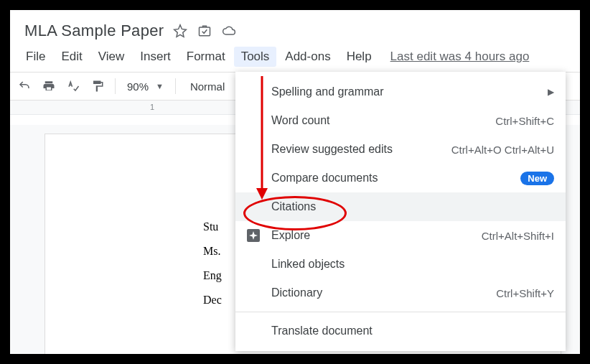 This screenshot has height=364, width=590. What do you see at coordinates (180, 31) in the screenshot?
I see `star-icon` at bounding box center [180, 31].